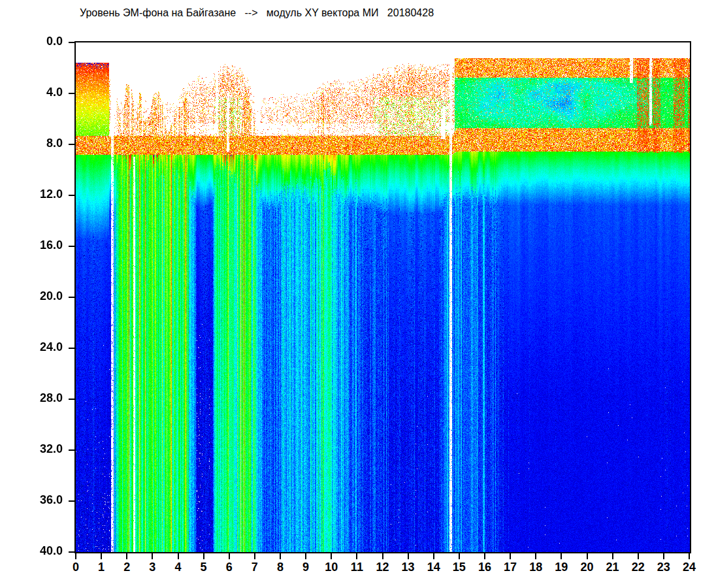 The width and height of the screenshot is (716, 588). Describe the element at coordinates (76, 567) in the screenshot. I see `x-tick-label: 0` at that location.